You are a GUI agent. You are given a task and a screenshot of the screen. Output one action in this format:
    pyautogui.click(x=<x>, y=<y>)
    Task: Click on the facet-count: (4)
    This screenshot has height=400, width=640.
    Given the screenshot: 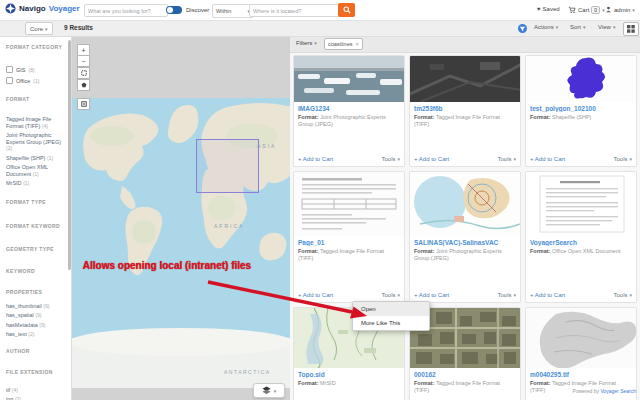 What is the action you would take?
    pyautogui.click(x=45, y=126)
    